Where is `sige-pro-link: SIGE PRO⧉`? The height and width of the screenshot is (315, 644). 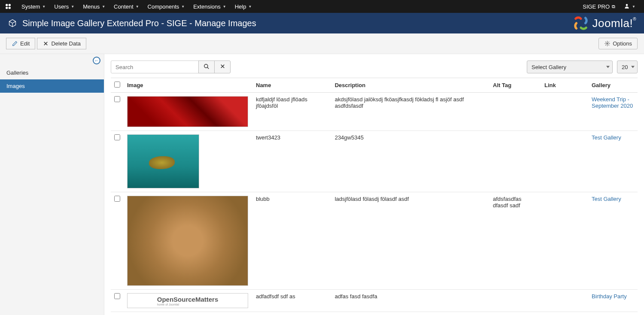
sige-pro-link: SIGE PRO⧉ is located at coordinates (599, 6).